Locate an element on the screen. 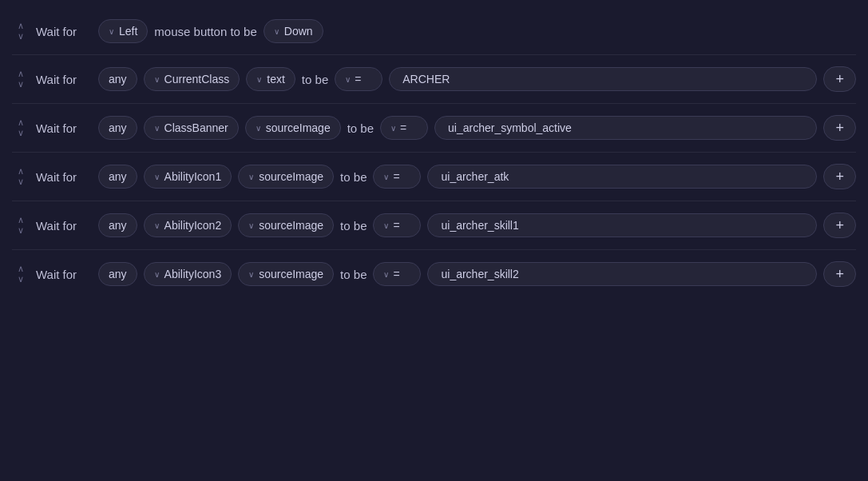 This screenshot has width=868, height=481. select-value: AbilityIcon2 is located at coordinates (193, 225).